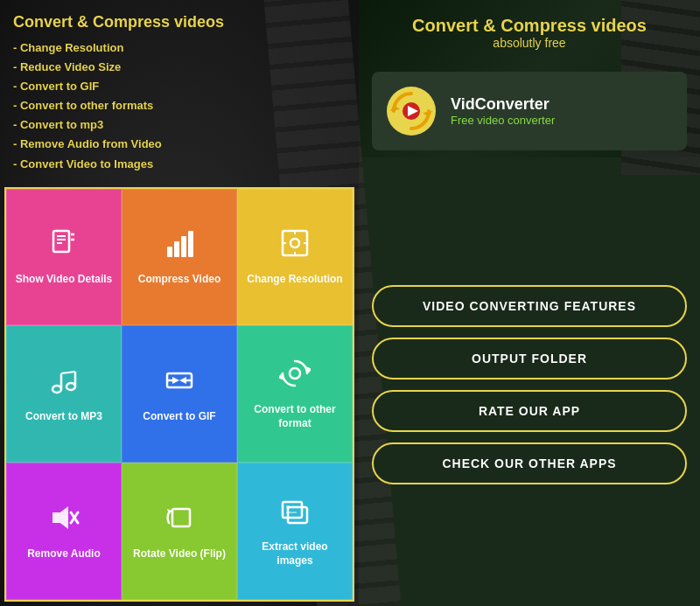  I want to click on grid-cell-compress-video: Compress Video, so click(179, 257).